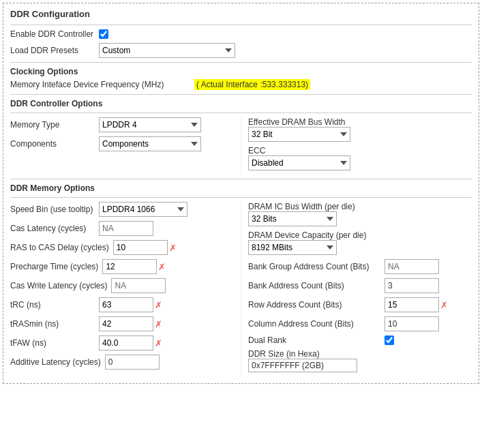 This screenshot has width=482, height=448. Describe the element at coordinates (241, 146) in the screenshot. I see `controller-options-cols: Memory Type LPDDR 4 DDR3 DDR4 LPDDR3 Com…` at that location.